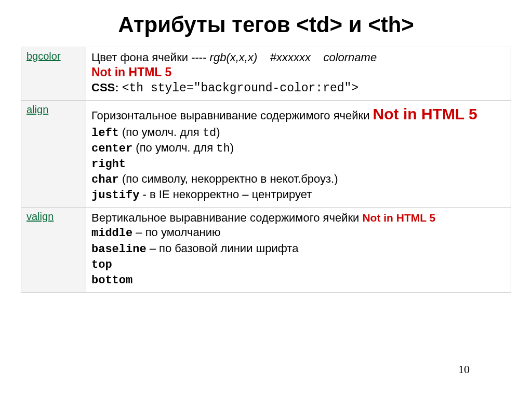  Describe the element at coordinates (102, 265) in the screenshot. I see `valign-top-kw: top` at that location.